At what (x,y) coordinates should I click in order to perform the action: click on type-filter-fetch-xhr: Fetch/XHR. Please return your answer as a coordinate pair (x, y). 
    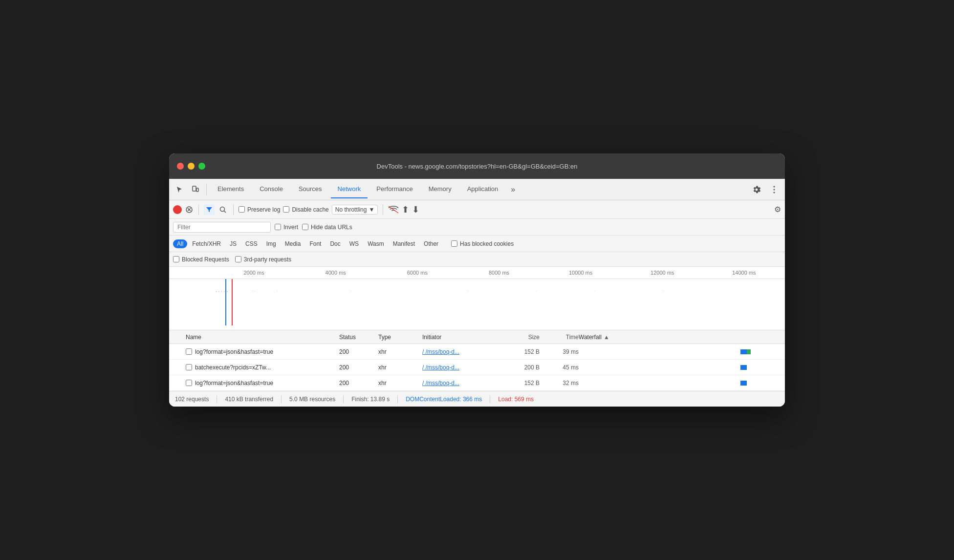
    Looking at the image, I should click on (206, 244).